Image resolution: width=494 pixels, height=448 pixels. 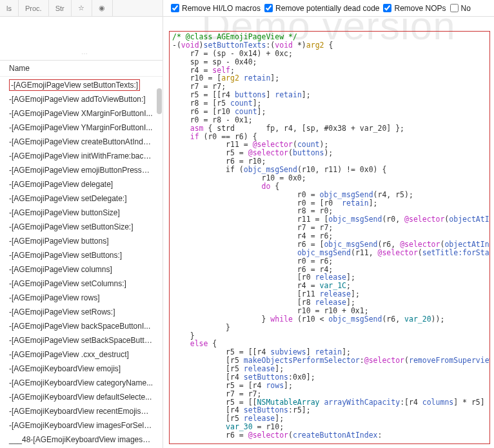 I want to click on ellipsis-icon: ⋯, so click(x=84, y=54).